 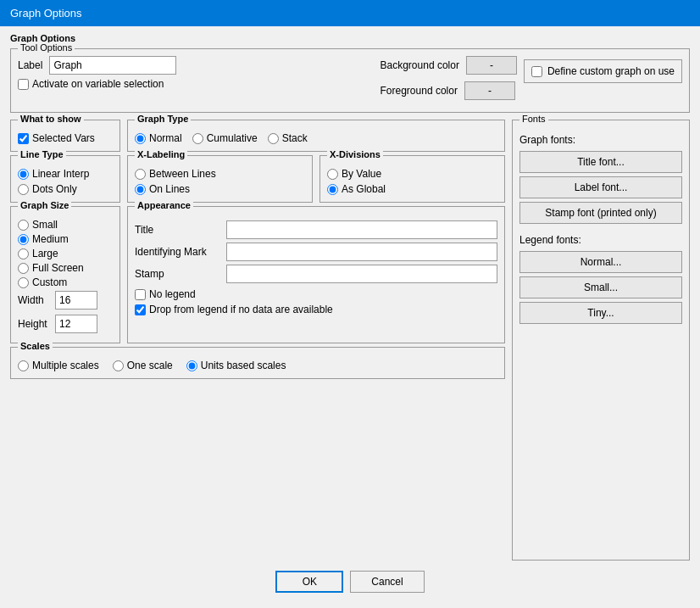 What do you see at coordinates (220, 189) in the screenshot?
I see `xlabel-on: On Lines` at bounding box center [220, 189].